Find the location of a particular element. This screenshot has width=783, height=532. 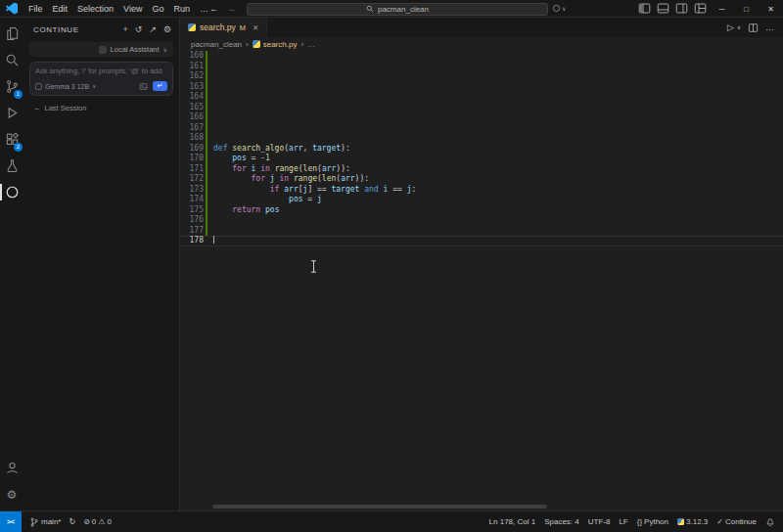

menu-item-go: Go is located at coordinates (158, 9).